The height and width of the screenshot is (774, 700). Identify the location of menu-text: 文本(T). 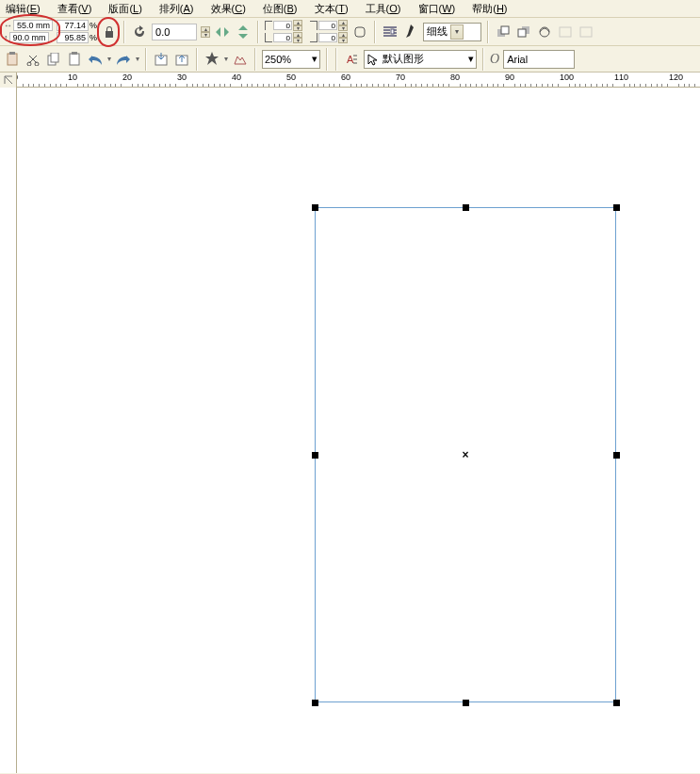
(332, 9).